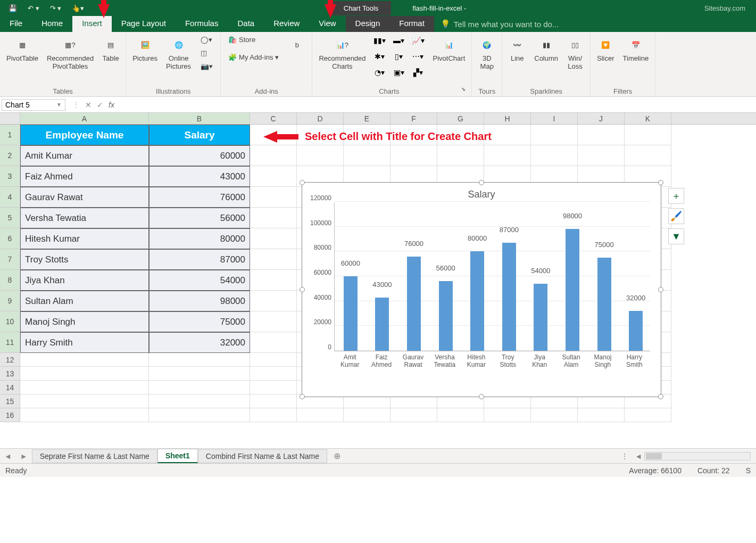 Image resolution: width=756 pixels, height=543 pixels. I want to click on chart-handle-se, so click(661, 397).